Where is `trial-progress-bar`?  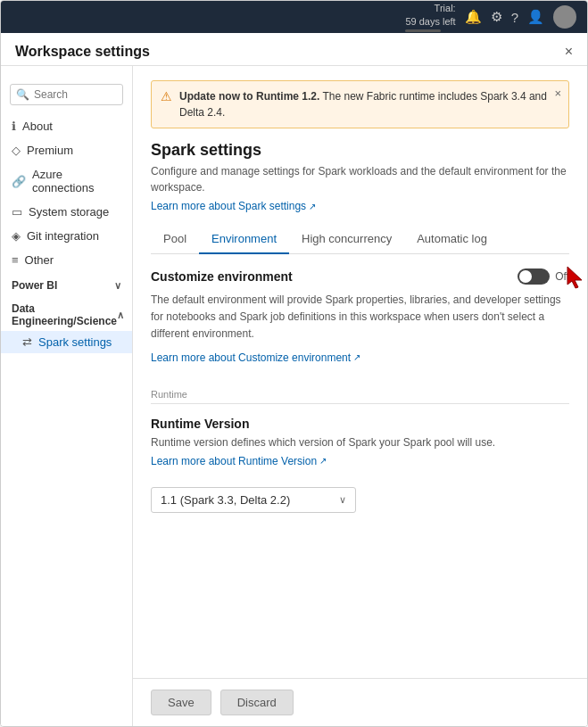 trial-progress-bar is located at coordinates (423, 30).